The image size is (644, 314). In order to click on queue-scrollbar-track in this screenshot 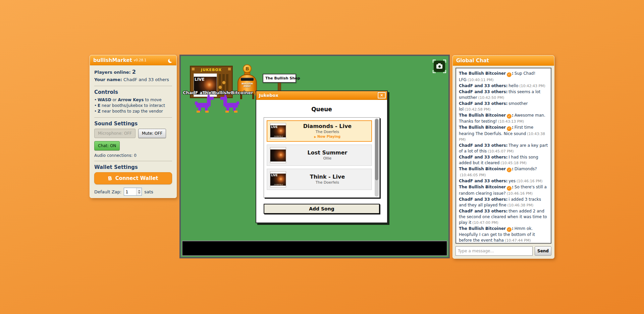, I will do `click(377, 158)`.